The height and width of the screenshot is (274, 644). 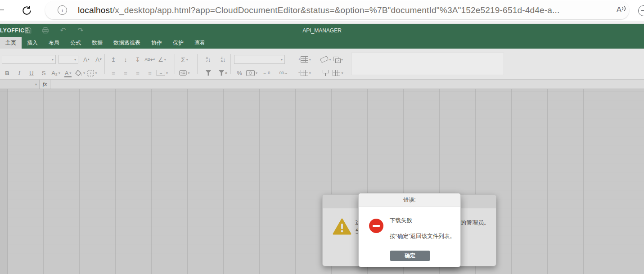 I want to click on url-path: /x_desktop/app.html?app=CloudDocumentEdi…, so click(x=336, y=10).